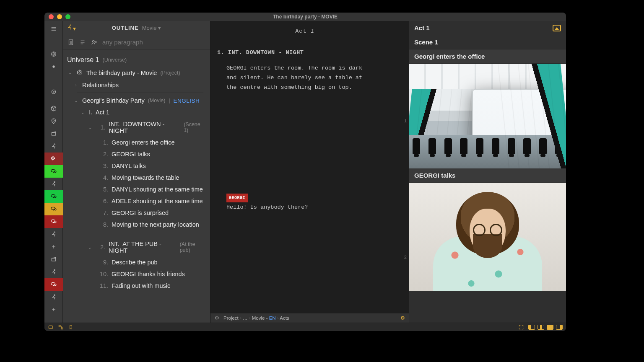 Image resolution: width=644 pixels, height=362 pixels. What do you see at coordinates (137, 60) in the screenshot?
I see `tree-universe: Universe 1 (Universe)` at bounding box center [137, 60].